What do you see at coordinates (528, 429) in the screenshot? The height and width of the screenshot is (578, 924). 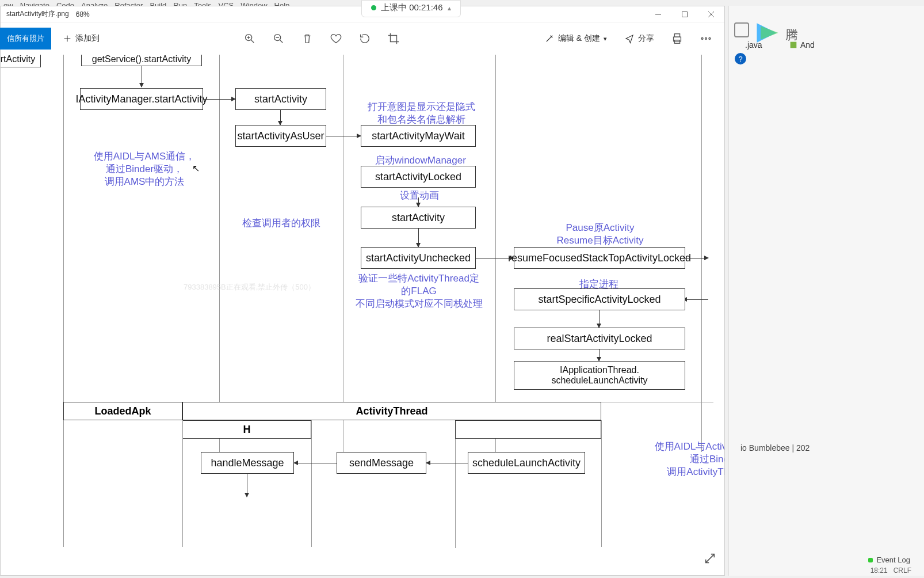 I see `header-applicationthread: ApplicationThread` at bounding box center [528, 429].